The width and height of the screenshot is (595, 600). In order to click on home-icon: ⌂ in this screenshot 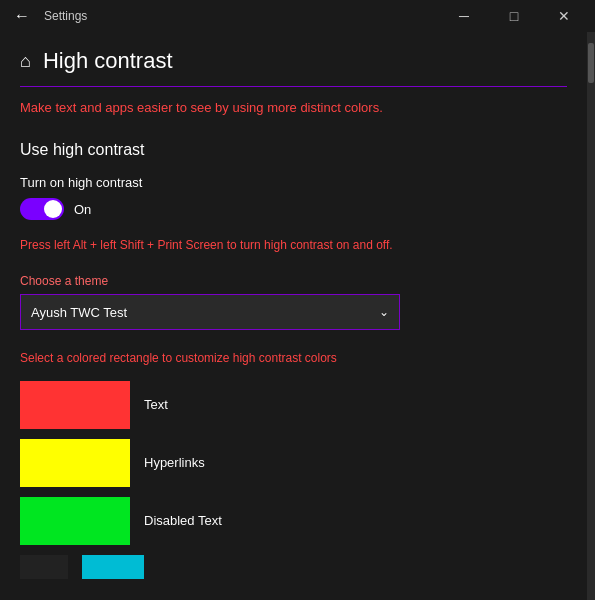, I will do `click(26, 62)`.